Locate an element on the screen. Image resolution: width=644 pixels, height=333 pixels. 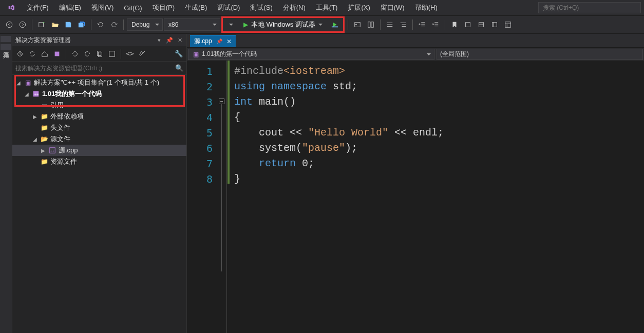
menu-tools: 工具(T) is located at coordinates (327, 8).